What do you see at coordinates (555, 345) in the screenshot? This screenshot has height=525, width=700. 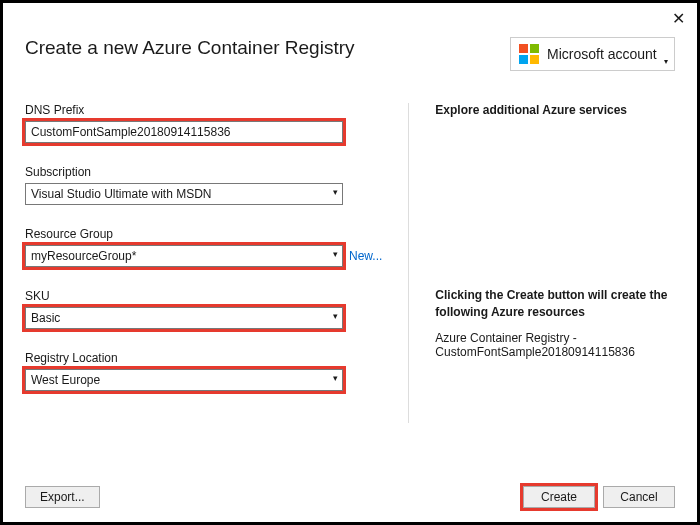 I see `resource-line: Azure Container Registry - CustomFontSam…` at bounding box center [555, 345].